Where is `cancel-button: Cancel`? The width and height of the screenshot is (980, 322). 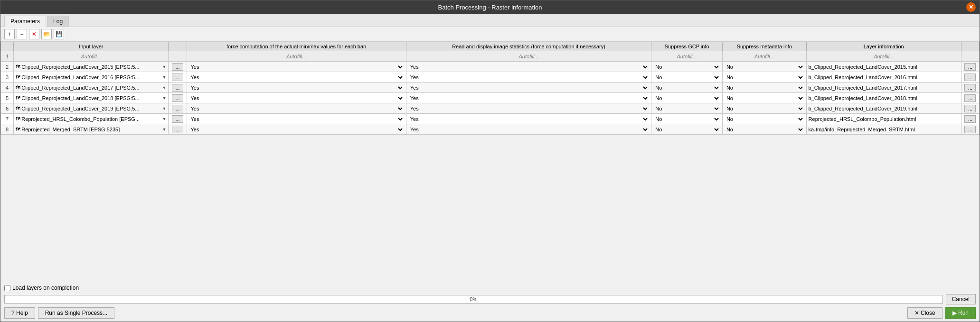
cancel-button: Cancel is located at coordinates (961, 299).